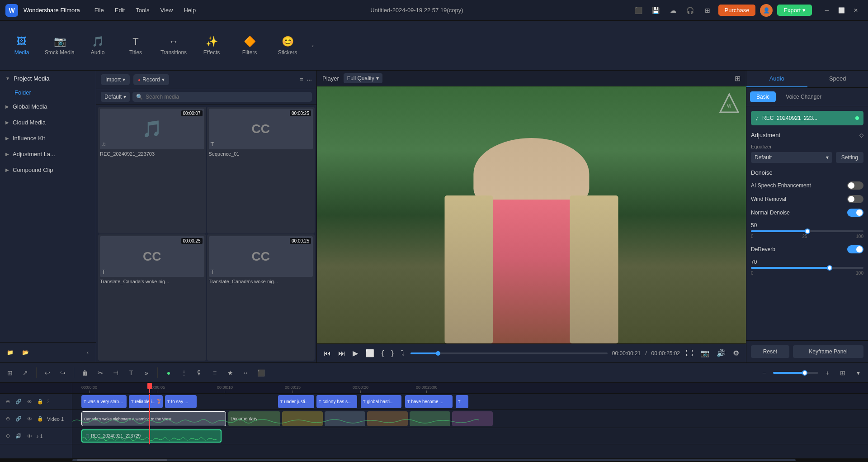 The image size is (868, 462). I want to click on snapshot-icon: 📷, so click(705, 353).